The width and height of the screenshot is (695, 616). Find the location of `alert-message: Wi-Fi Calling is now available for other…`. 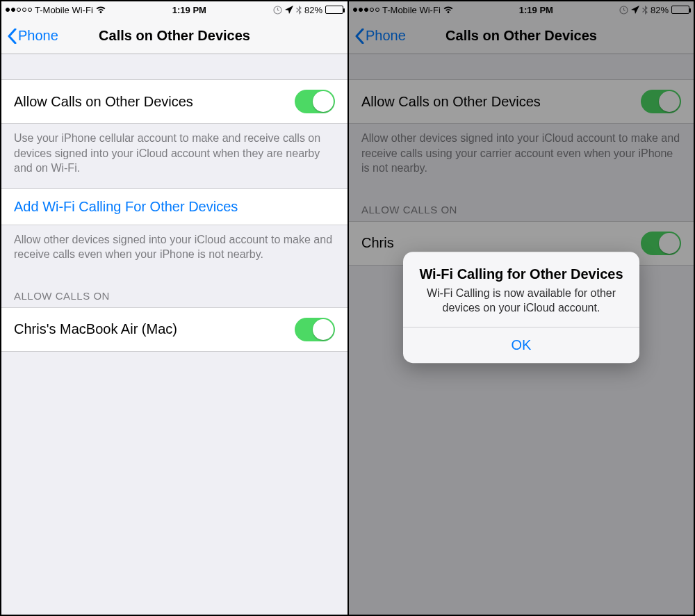

alert-message: Wi-Fi Calling is now available for other… is located at coordinates (521, 301).